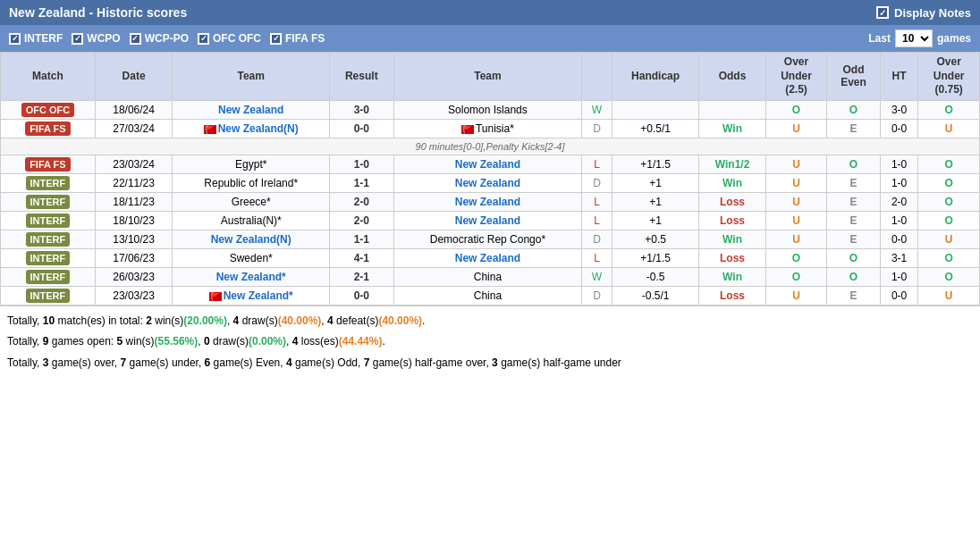 The image size is (980, 536). I want to click on match-wd: W, so click(597, 109).